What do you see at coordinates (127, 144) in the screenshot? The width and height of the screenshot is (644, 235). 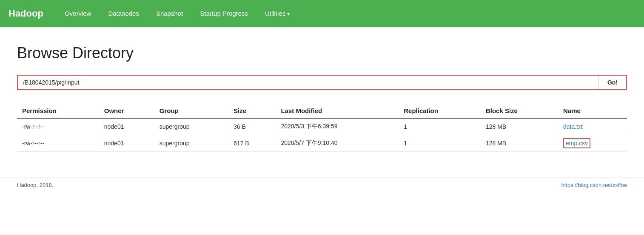 I see `cell-owner-1: node01` at bounding box center [127, 144].